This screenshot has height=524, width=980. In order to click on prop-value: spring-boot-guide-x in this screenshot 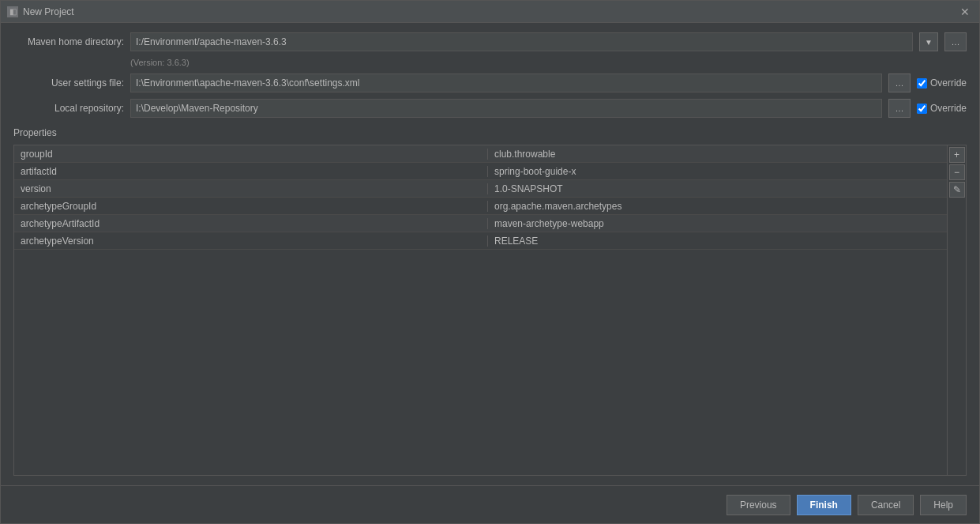, I will do `click(717, 172)`.